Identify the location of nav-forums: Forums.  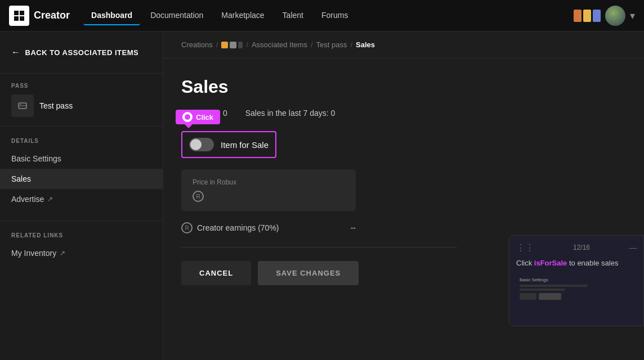
(334, 16).